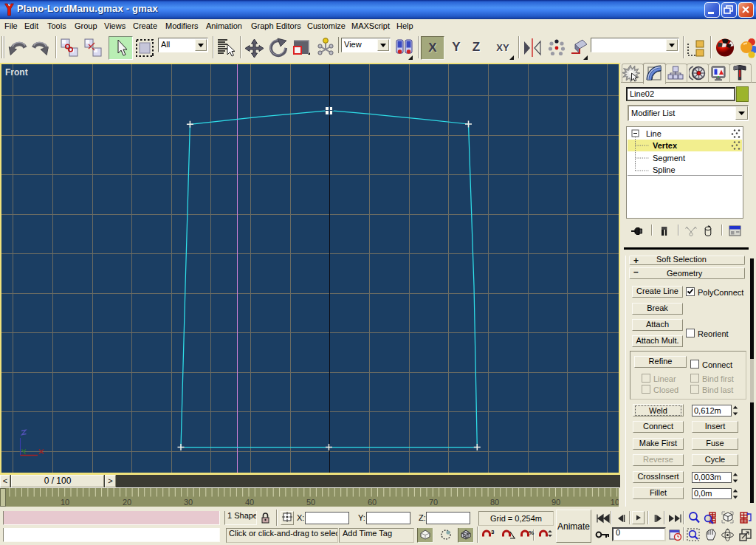 The image size is (756, 545). I want to click on svg-text: 20, so click(127, 502).